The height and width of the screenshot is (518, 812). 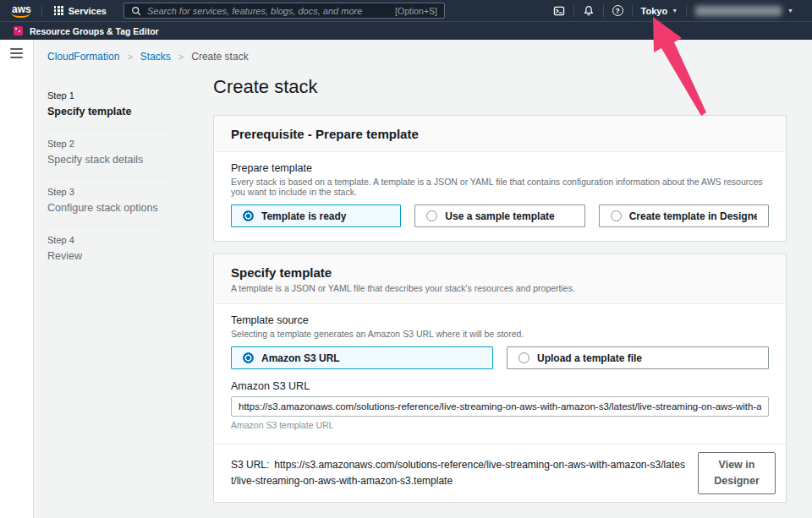 I want to click on step-2-specify-stack-details: Step 2 Specify stack details, so click(x=107, y=154).